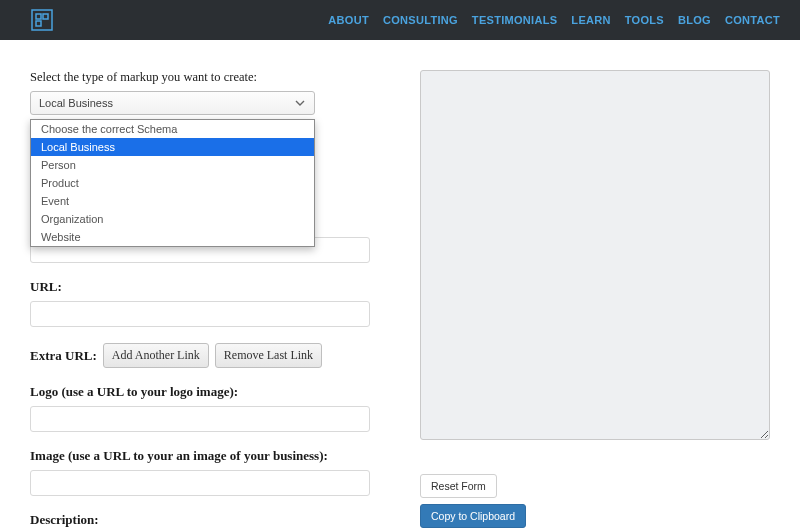 The image size is (800, 530). I want to click on nav-testimonials: TESTIMONIALS, so click(515, 20).